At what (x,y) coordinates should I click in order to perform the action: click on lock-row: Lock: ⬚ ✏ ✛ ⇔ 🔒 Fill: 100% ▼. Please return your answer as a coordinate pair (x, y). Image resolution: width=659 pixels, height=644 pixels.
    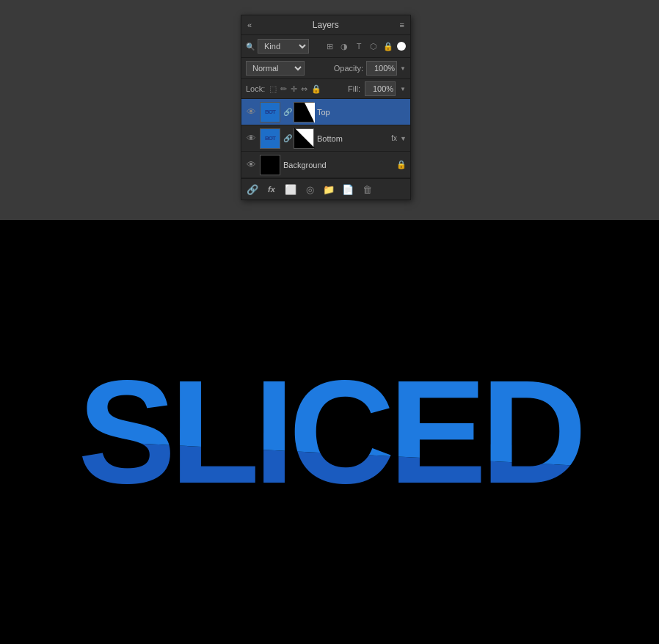
    Looking at the image, I should click on (326, 89).